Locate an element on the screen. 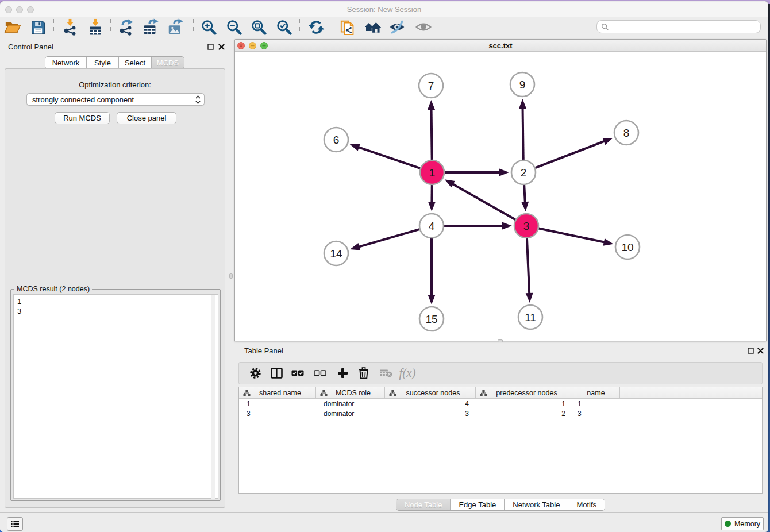  network-window-title: scc.txt is located at coordinates (500, 46).